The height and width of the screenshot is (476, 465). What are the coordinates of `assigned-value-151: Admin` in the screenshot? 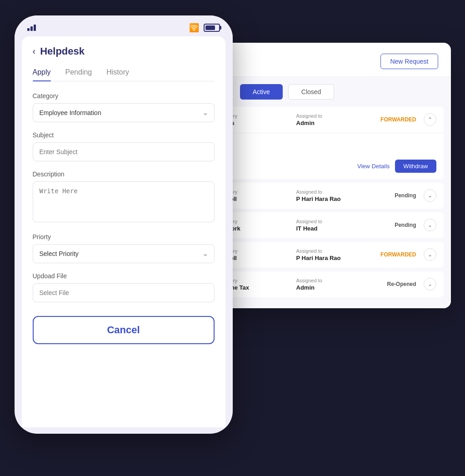 It's located at (332, 287).